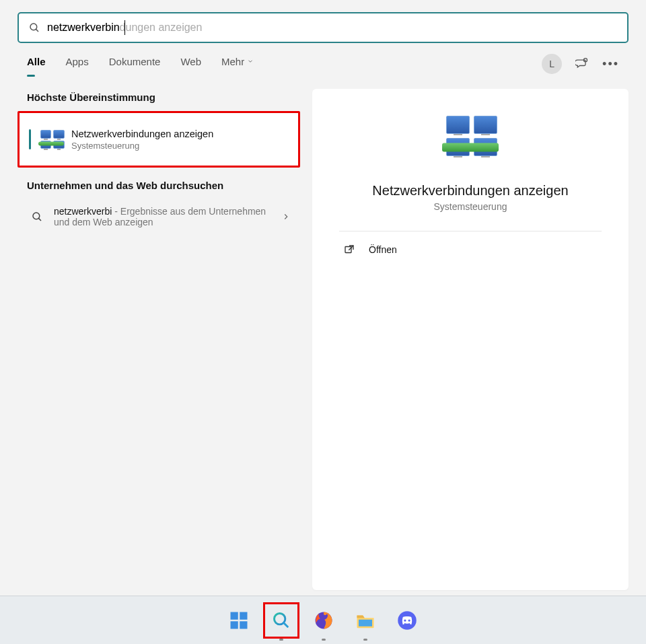 The image size is (646, 644). I want to click on web-query-text: netzwerkverbi, so click(83, 211).